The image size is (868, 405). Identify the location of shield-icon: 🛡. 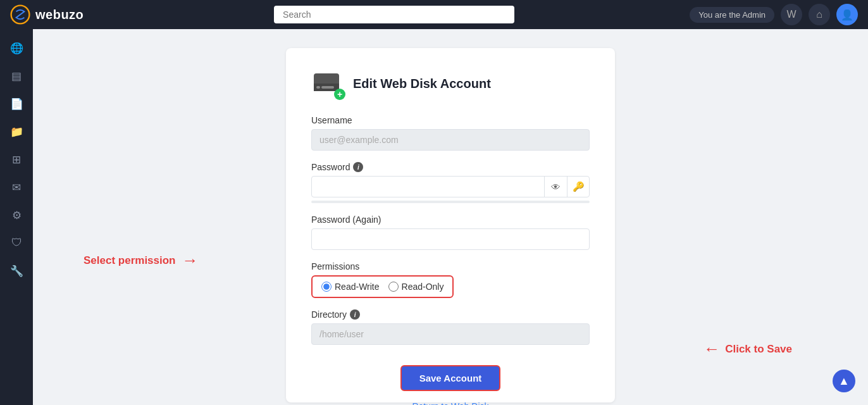
(16, 243).